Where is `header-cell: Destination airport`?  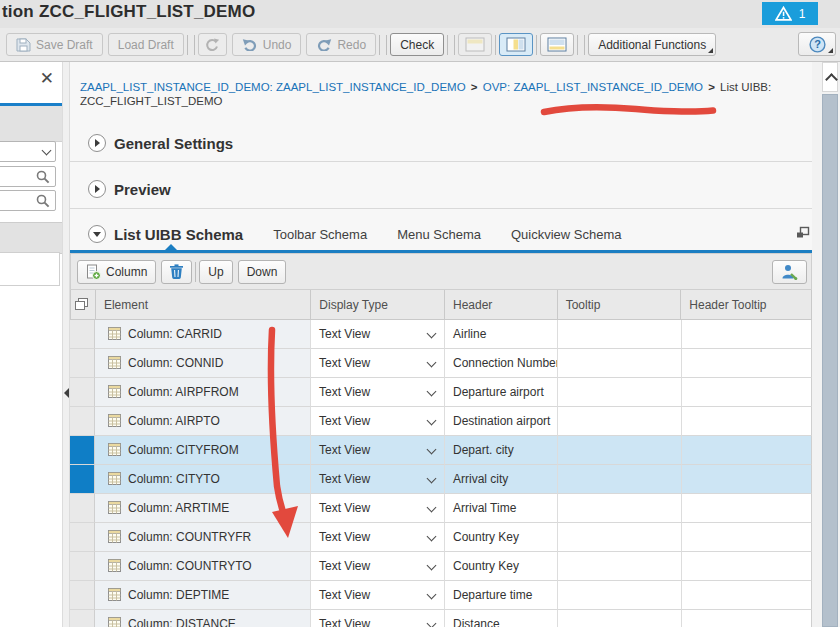
header-cell: Destination airport is located at coordinates (502, 422).